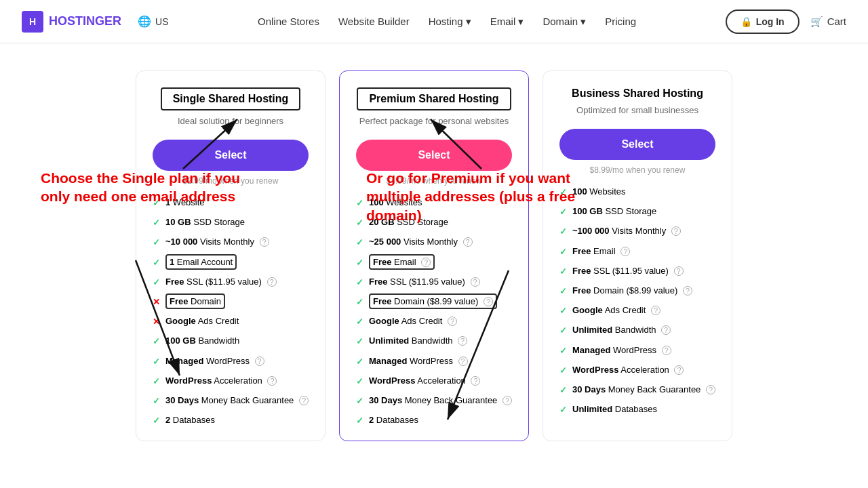  What do you see at coordinates (231, 342) in the screenshot?
I see `feature-single-bandwidth: ✓ 100 GB Bandwidth` at bounding box center [231, 342].